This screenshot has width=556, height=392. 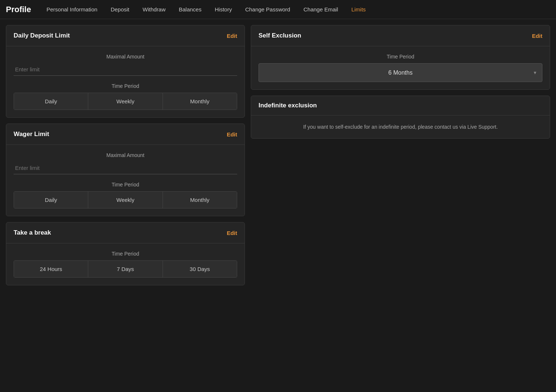 I want to click on nav-balances: Balances, so click(x=190, y=10).